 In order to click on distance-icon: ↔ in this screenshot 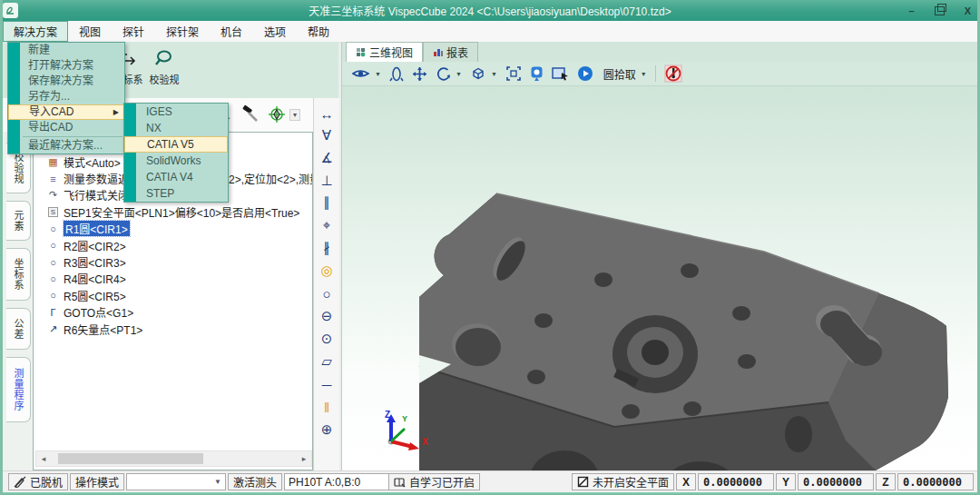, I will do `click(327, 114)`.